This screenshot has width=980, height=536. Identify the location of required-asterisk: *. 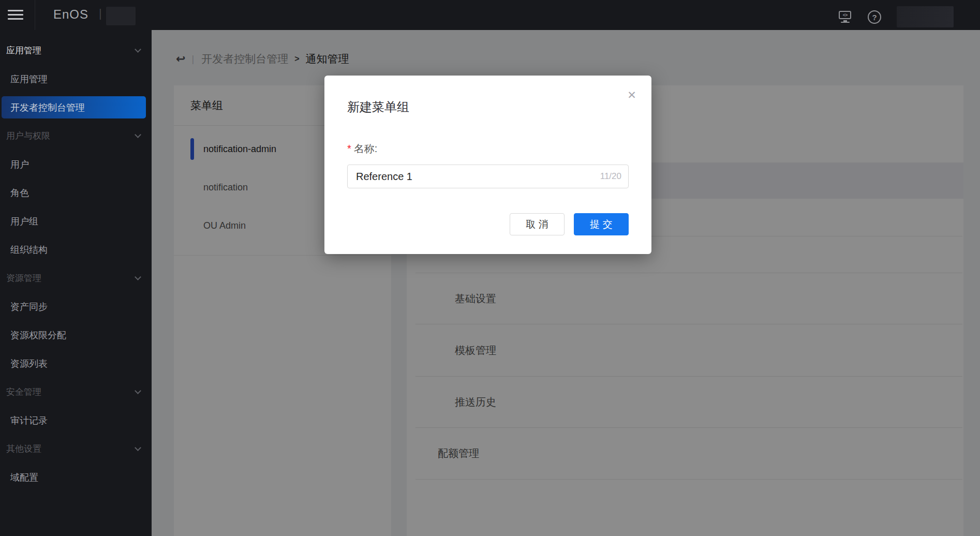
(349, 148).